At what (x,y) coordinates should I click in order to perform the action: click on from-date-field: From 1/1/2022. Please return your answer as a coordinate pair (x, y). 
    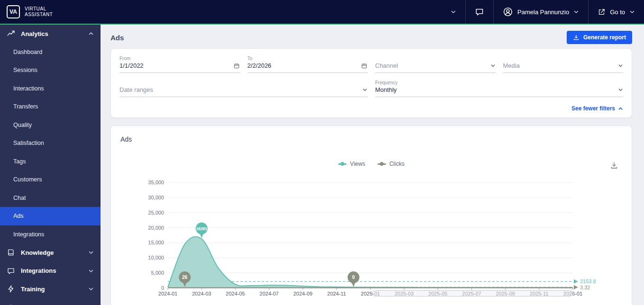
    Looking at the image, I should click on (180, 64).